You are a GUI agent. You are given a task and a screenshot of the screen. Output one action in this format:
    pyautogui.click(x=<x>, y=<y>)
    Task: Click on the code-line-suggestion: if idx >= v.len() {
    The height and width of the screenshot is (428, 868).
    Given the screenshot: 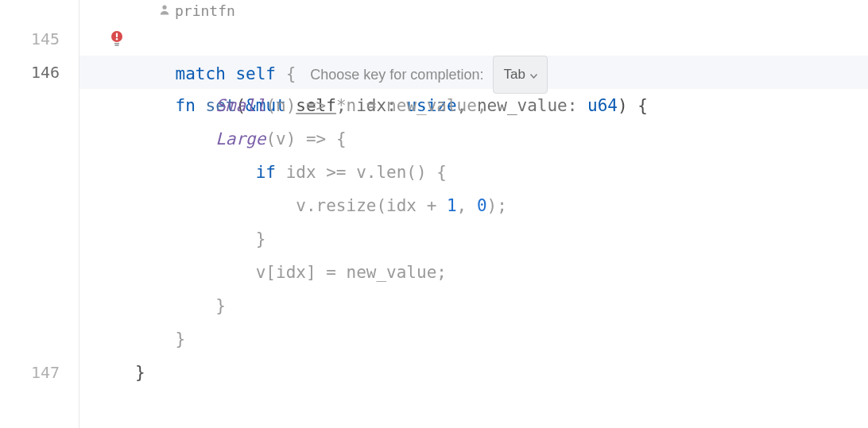 What is the action you would take?
    pyautogui.click(x=474, y=172)
    